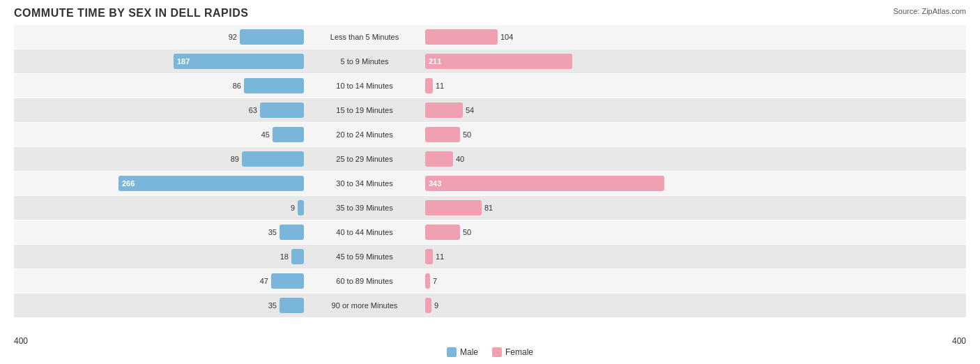  I want to click on table-row: 63 15 to 19 Minutes 54, so click(490, 110).